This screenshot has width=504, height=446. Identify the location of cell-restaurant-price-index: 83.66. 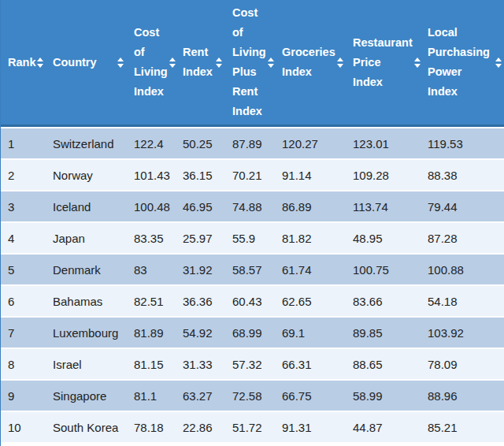
(383, 300).